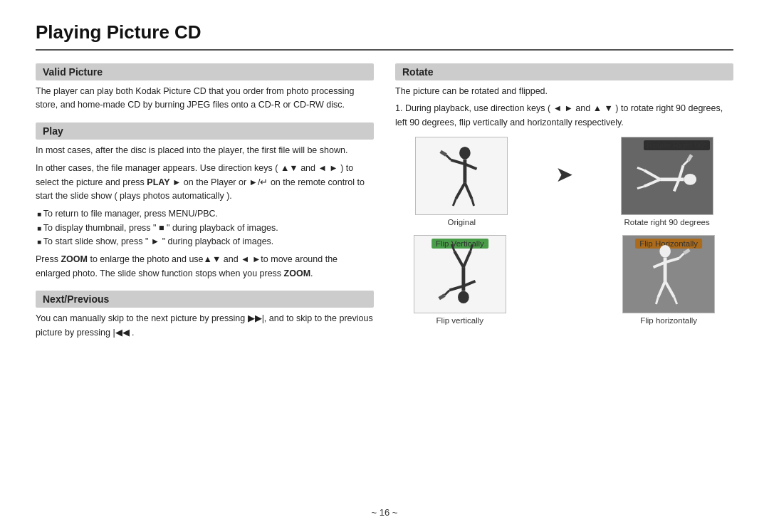  What do you see at coordinates (669, 280) in the screenshot?
I see `image-flip-h: Flip Horizontally` at bounding box center [669, 280].